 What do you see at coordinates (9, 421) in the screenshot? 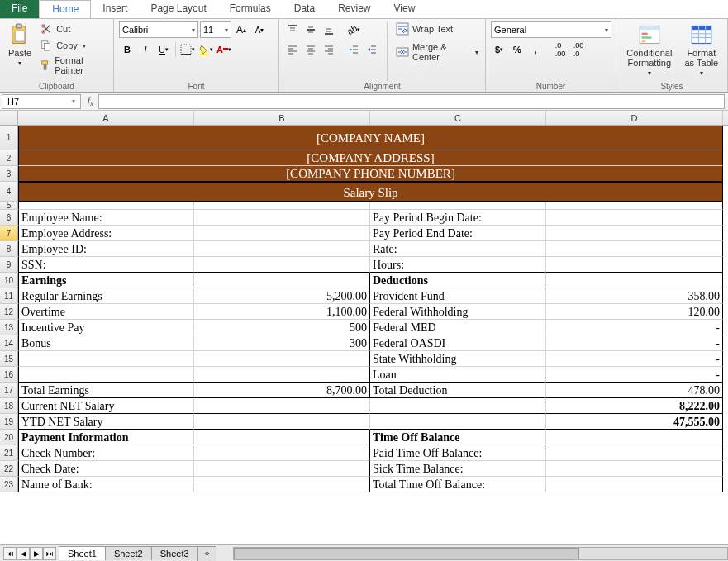
I see `row-header: 19` at bounding box center [9, 421].